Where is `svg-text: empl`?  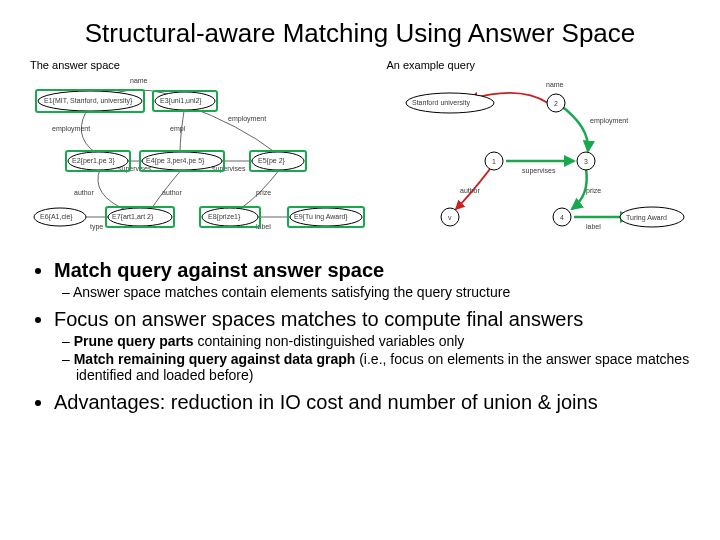
svg-text: empl is located at coordinates (178, 129).